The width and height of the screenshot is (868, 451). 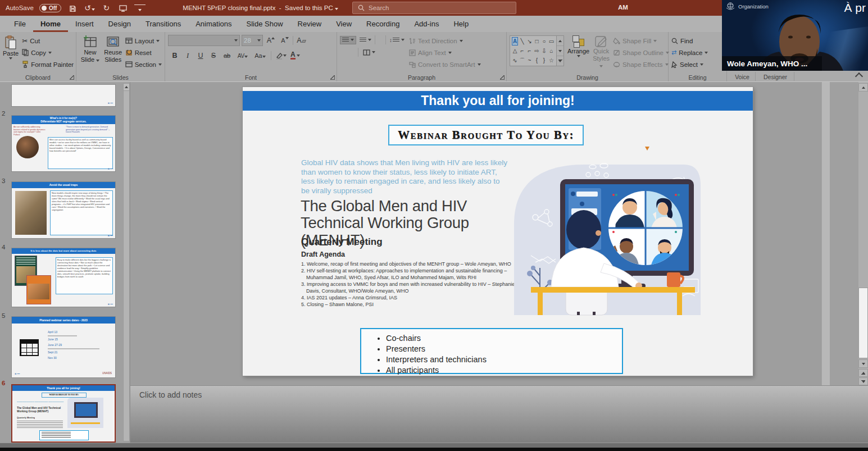 I want to click on tab-recording: Recording, so click(x=383, y=25).